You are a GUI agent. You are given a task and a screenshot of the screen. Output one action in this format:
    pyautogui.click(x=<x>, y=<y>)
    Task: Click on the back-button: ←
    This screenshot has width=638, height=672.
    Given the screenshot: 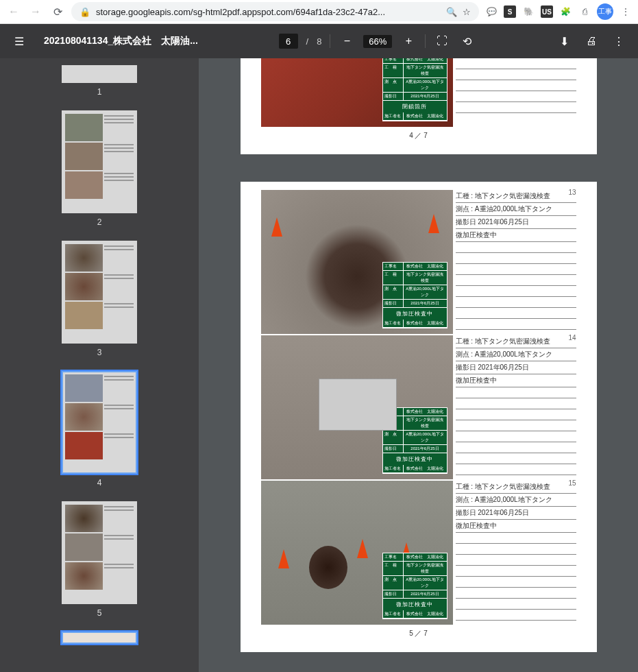 What is the action you would take?
    pyautogui.click(x=14, y=12)
    